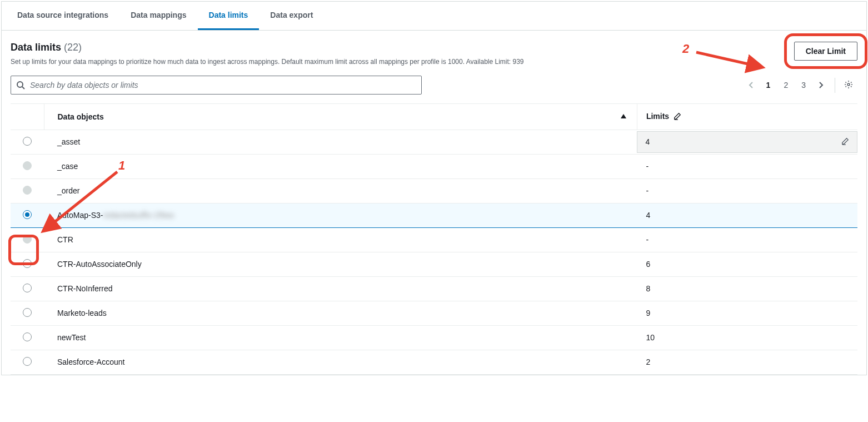  What do you see at coordinates (21, 85) in the screenshot?
I see `search-icon` at bounding box center [21, 85].